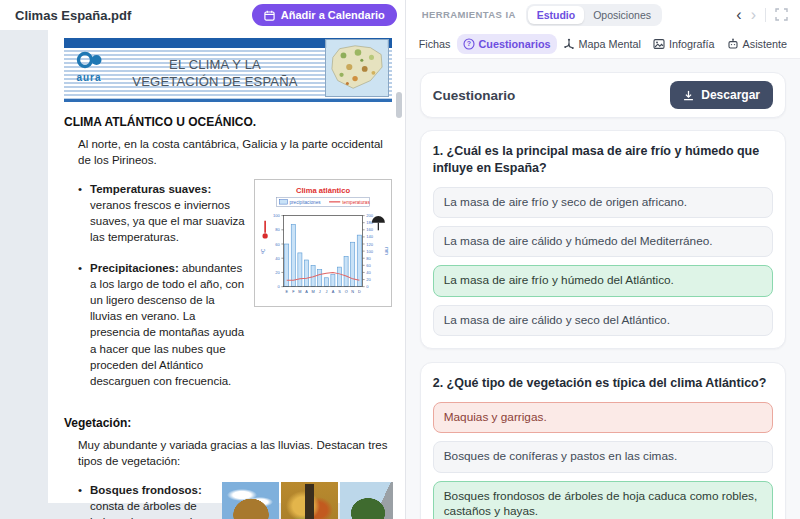 The height and width of the screenshot is (519, 800). I want to click on question-card-2: 2. ¿Qué tipo de vegetación es típica del…, so click(603, 440).